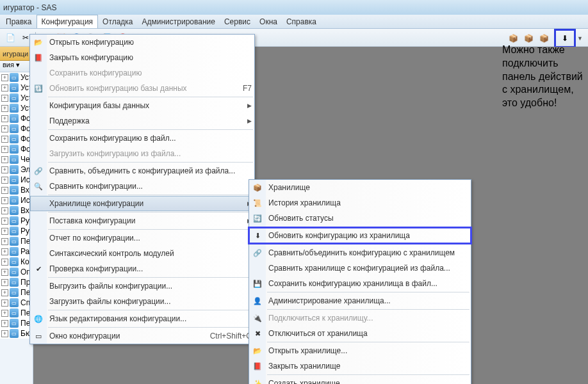 The height and width of the screenshot is (384, 588). What do you see at coordinates (68, 22) in the screenshot?
I see `menubar-item-1: Конфигурация` at bounding box center [68, 22].